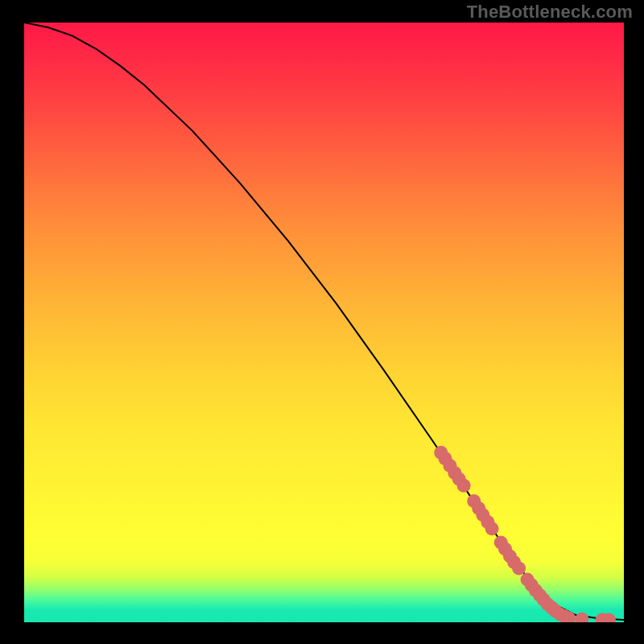 This screenshot has height=644, width=644. What do you see at coordinates (550, 12) in the screenshot?
I see `watermark-text: TheBottleneck.com` at bounding box center [550, 12].